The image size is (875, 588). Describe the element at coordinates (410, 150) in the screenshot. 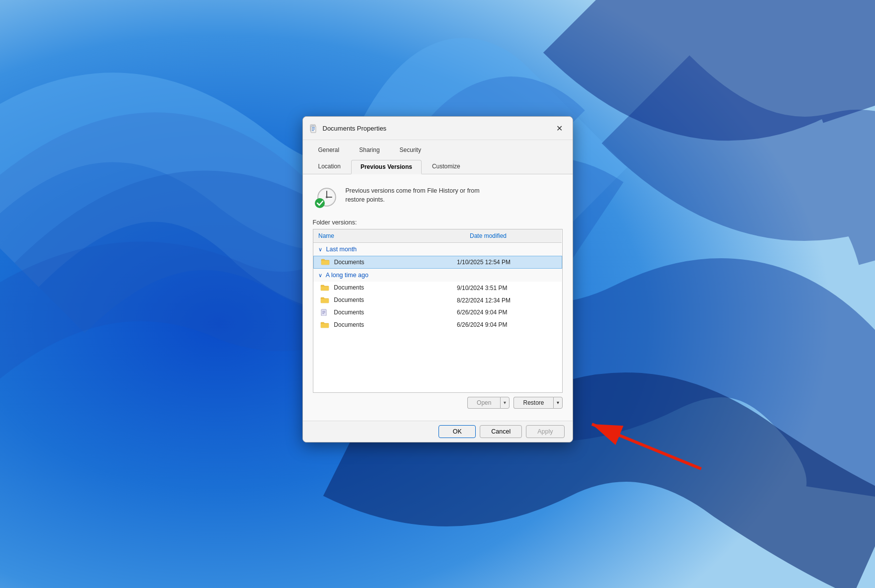

I see `tab-security: Security` at that location.